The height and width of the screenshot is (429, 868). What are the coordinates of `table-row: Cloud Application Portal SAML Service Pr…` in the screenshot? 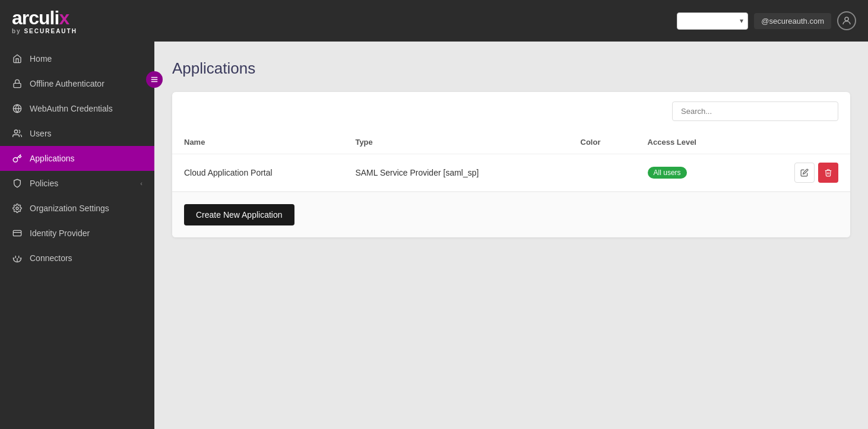 It's located at (511, 173).